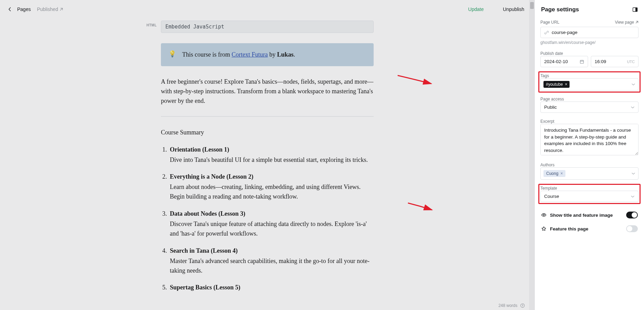  Describe the element at coordinates (632, 215) in the screenshot. I see `show-title-toggle` at that location.